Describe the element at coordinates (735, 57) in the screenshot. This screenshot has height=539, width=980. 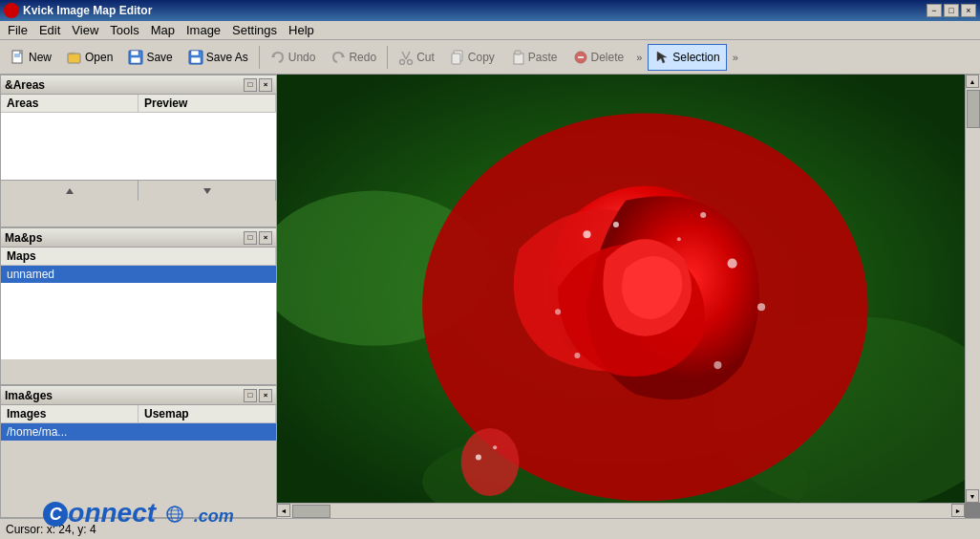
I see `overflow-button-2: »` at that location.